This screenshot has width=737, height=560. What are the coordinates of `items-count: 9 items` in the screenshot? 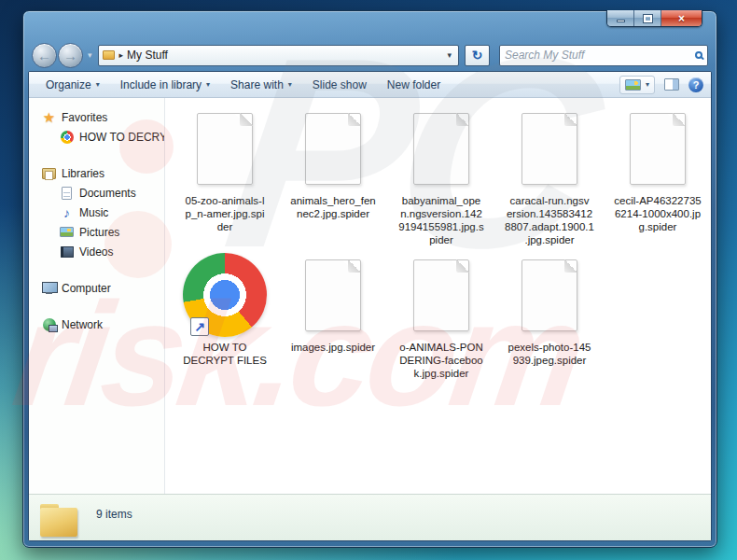 It's located at (114, 514).